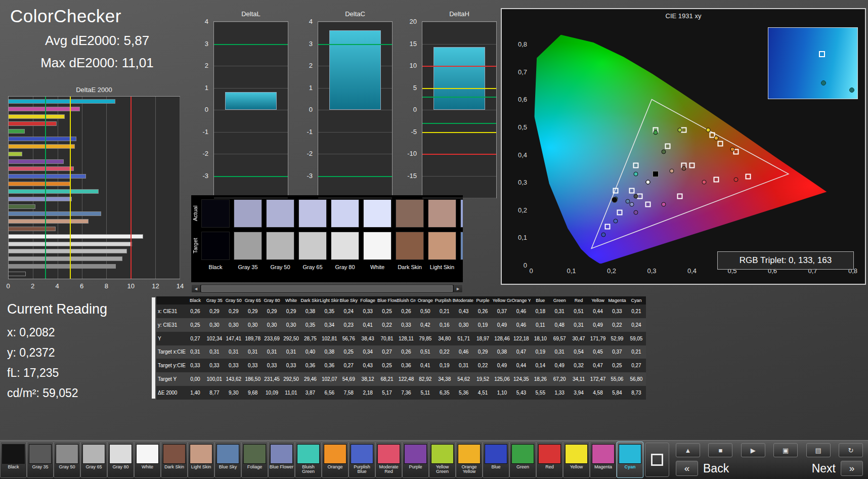 The height and width of the screenshot is (479, 868). Describe the element at coordinates (540, 325) in the screenshot. I see `table-cell: 0,11` at that location.